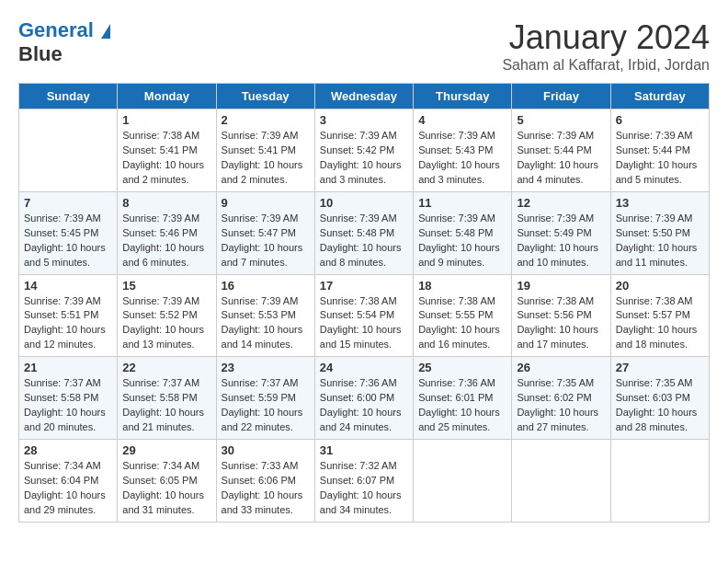 The width and height of the screenshot is (728, 563). I want to click on calendar-cell: 8Sunrise: 7:39 AM Sunset: 5:46 PM Daylig…, so click(167, 233).